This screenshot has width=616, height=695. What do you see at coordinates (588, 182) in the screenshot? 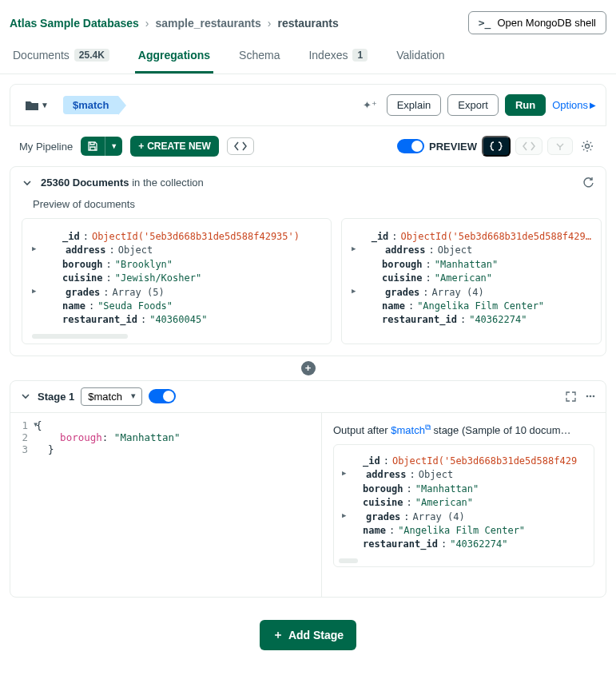
I see `refresh-button` at bounding box center [588, 182].